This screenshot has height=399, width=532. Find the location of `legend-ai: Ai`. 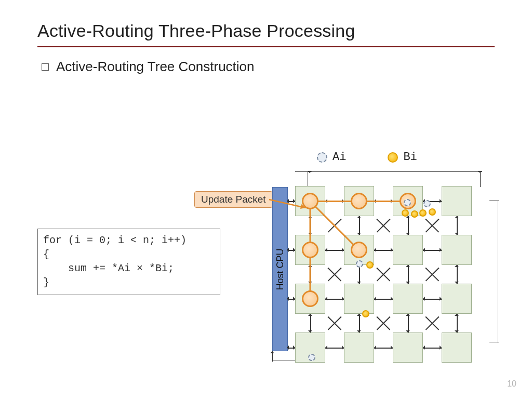

legend-ai: Ai is located at coordinates (331, 157).